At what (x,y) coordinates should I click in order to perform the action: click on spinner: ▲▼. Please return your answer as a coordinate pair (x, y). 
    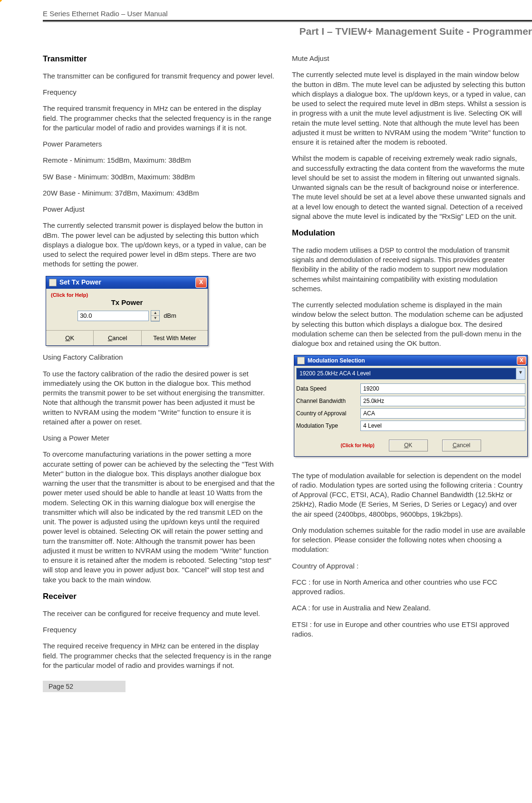
    Looking at the image, I should click on (155, 316).